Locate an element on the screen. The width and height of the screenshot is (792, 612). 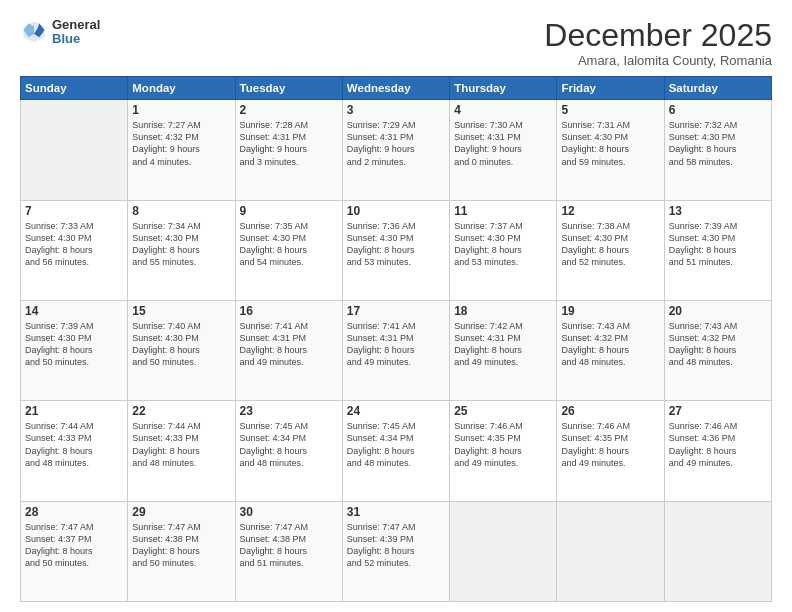
day-info: Sunrise: 7:40 AM Sunset: 4:30 PM Dayligh… is located at coordinates (181, 344).